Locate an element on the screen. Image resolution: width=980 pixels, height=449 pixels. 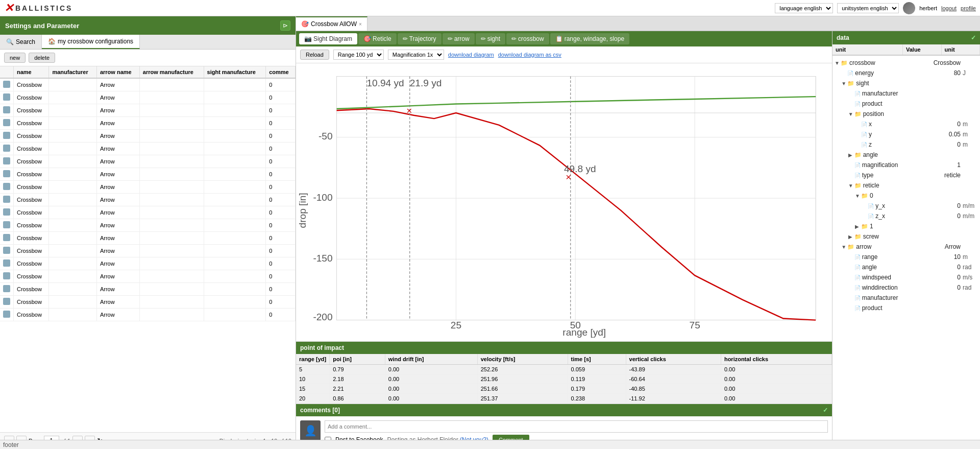
sub-tab-sight-diagram: 📷 Sight Diagram is located at coordinates (328, 39).